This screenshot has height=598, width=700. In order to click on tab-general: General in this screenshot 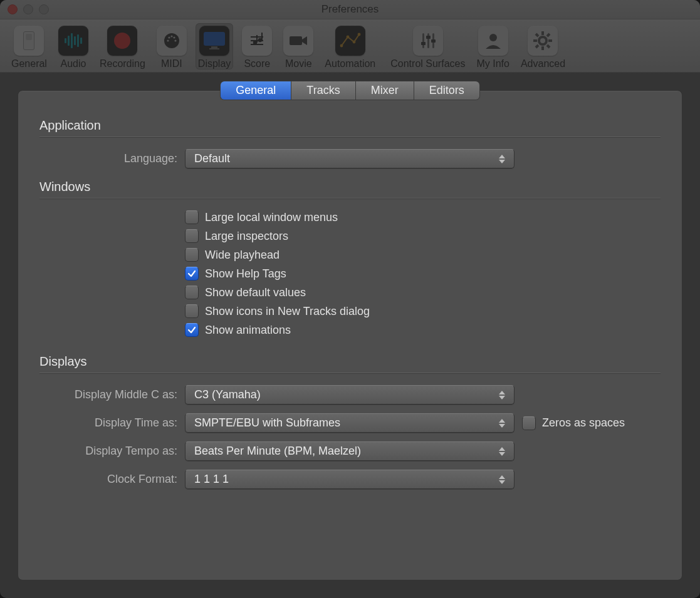, I will do `click(256, 90)`.